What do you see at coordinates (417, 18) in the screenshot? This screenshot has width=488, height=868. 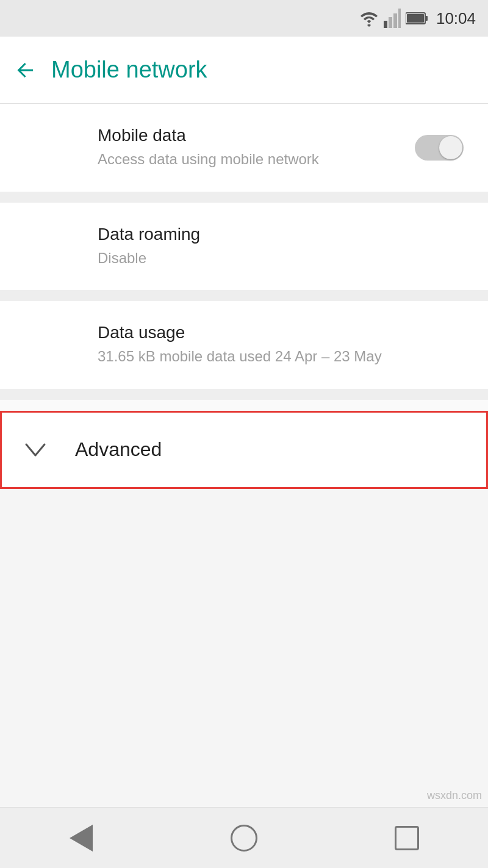 I see `status-icons: 10:04` at bounding box center [417, 18].